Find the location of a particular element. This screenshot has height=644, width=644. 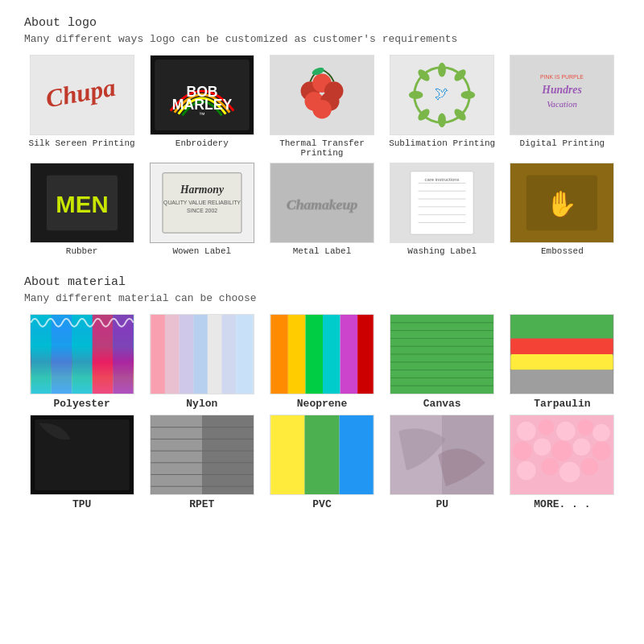

cherry-svg is located at coordinates (322, 95).